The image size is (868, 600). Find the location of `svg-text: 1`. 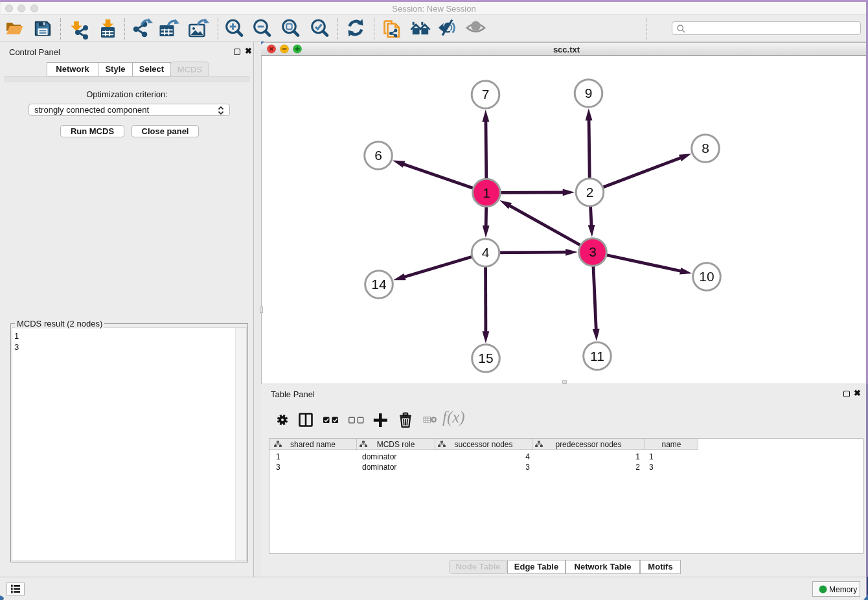

svg-text: 1 is located at coordinates (486, 193).